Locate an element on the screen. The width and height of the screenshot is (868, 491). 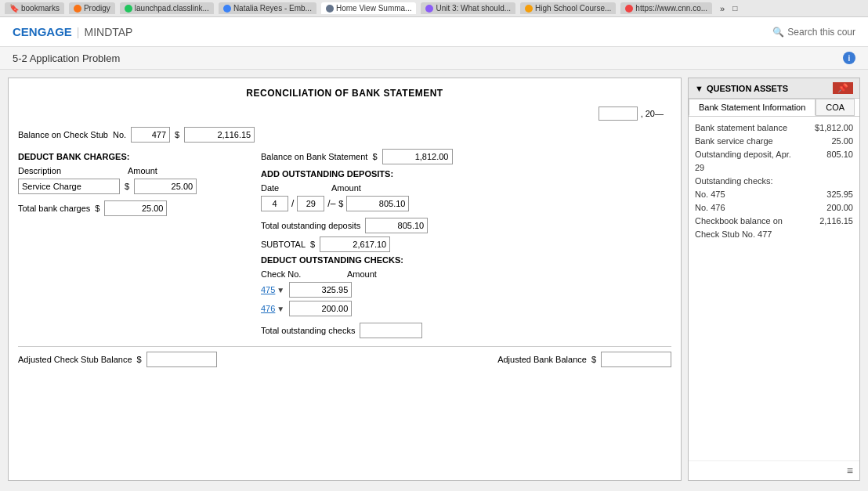
adjusted-stub-balance-row: Adjusted Check Stub Balance $ is located at coordinates (118, 359).